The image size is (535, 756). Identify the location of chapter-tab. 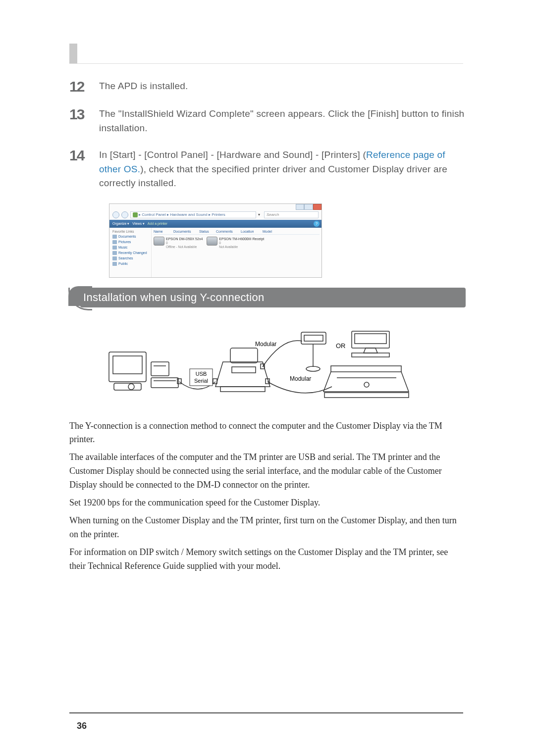
(73, 53).